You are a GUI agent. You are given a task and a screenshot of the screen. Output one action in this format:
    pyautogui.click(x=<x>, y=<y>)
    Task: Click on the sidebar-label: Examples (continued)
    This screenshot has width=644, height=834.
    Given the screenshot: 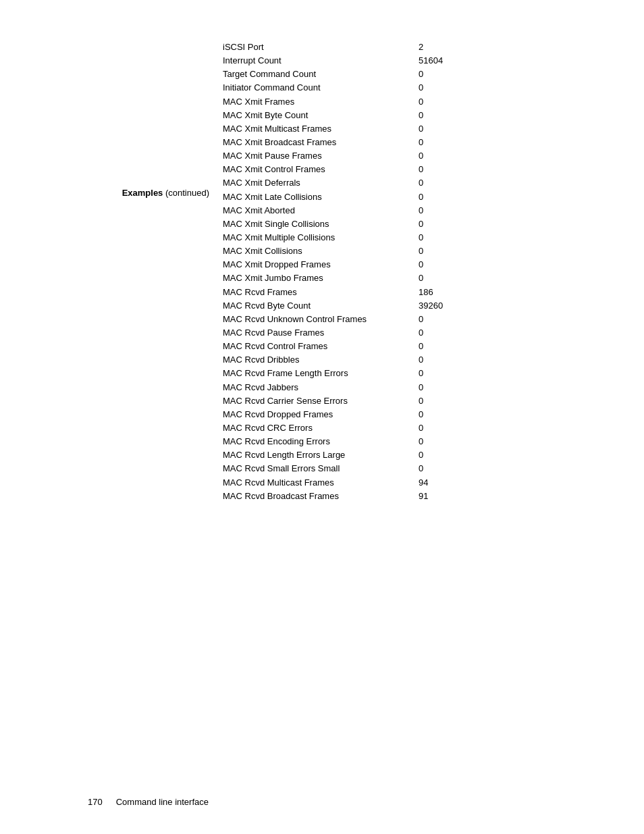 What is the action you would take?
    pyautogui.click(x=155, y=271)
    